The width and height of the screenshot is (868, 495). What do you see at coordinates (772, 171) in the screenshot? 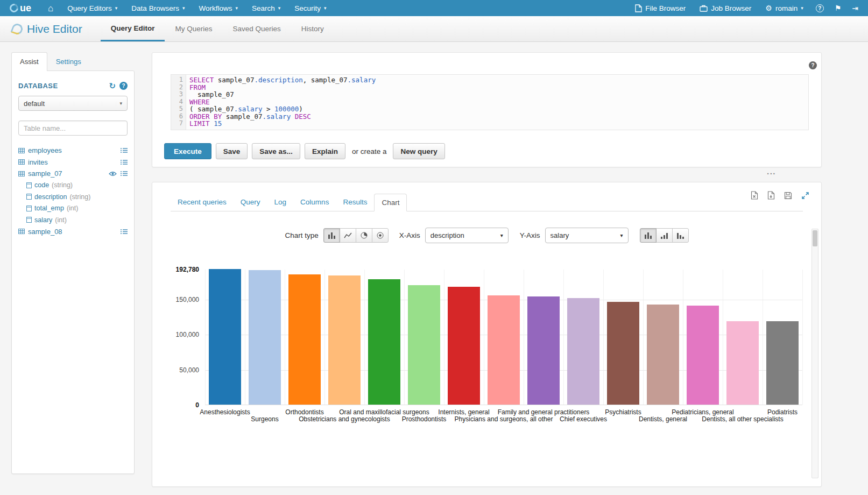
I see `resize-handle: ...` at bounding box center [772, 171].